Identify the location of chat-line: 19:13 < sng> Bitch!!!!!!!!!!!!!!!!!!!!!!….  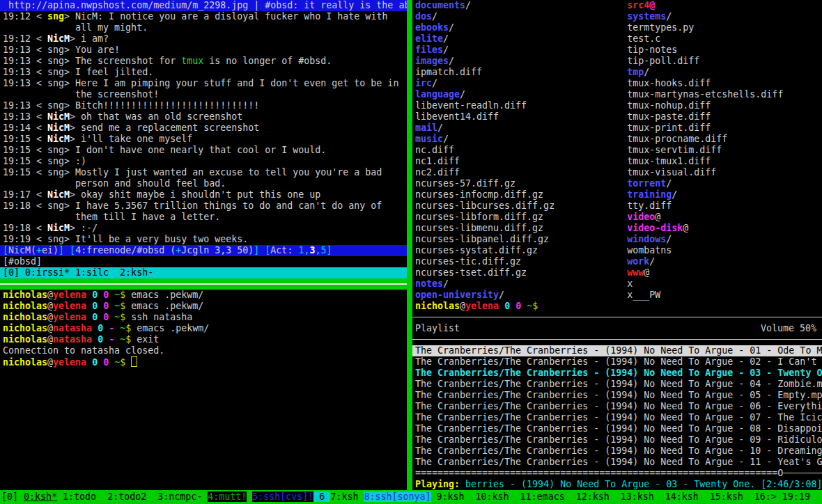
(205, 106).